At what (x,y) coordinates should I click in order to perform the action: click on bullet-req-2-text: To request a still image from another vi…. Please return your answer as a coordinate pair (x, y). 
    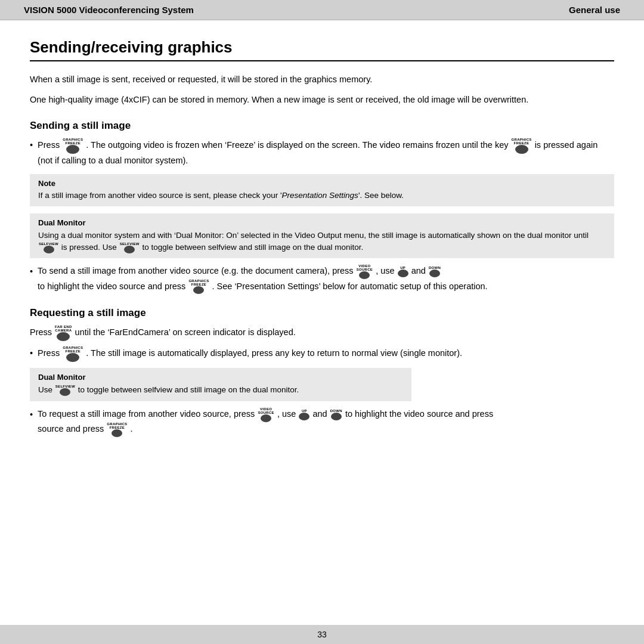
    Looking at the image, I should click on (265, 422).